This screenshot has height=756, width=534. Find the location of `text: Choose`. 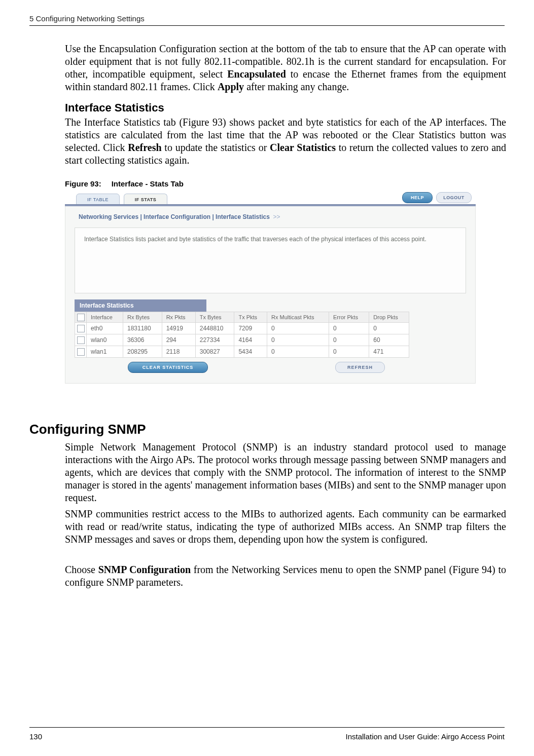

text: Choose is located at coordinates (82, 570).